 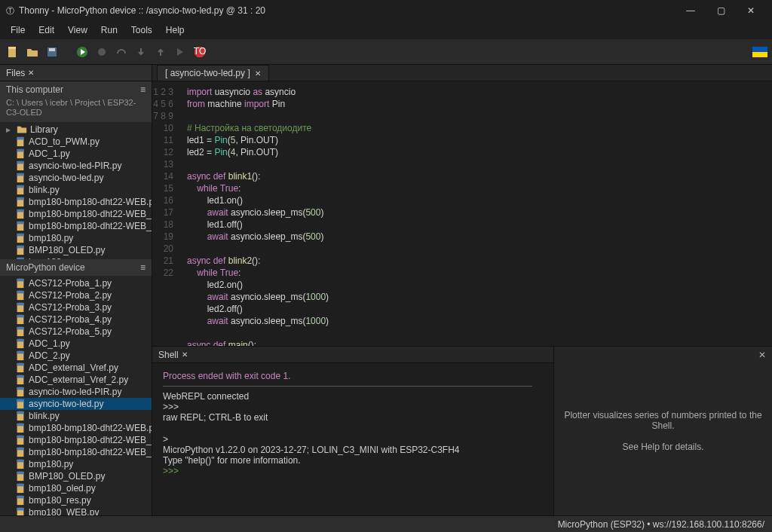 I want to click on step-out-icon, so click(x=161, y=52).